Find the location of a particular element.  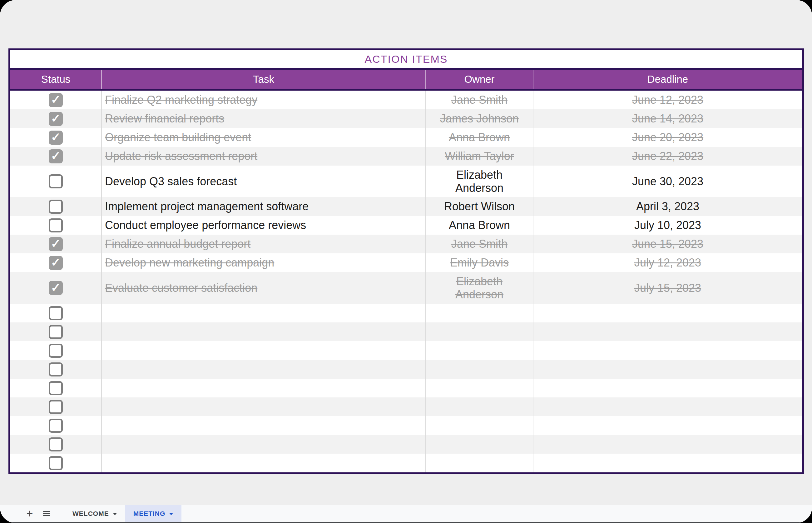

owner-cell: William Taylor is located at coordinates (480, 156).